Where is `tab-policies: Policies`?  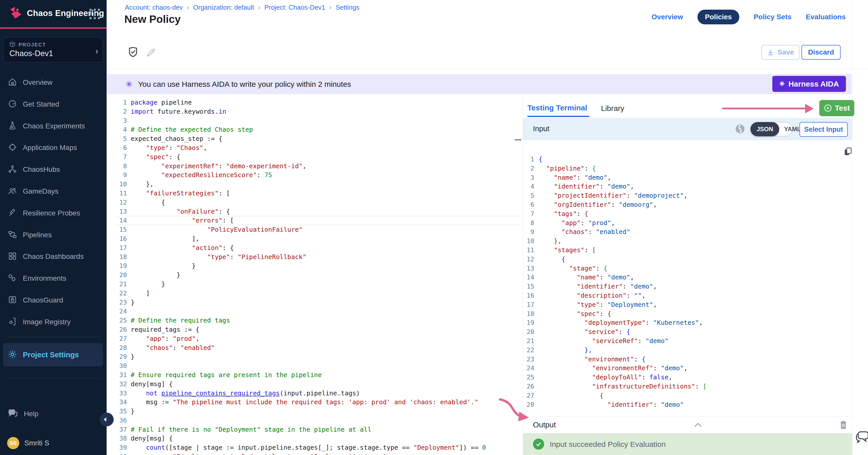 tab-policies: Policies is located at coordinates (718, 17).